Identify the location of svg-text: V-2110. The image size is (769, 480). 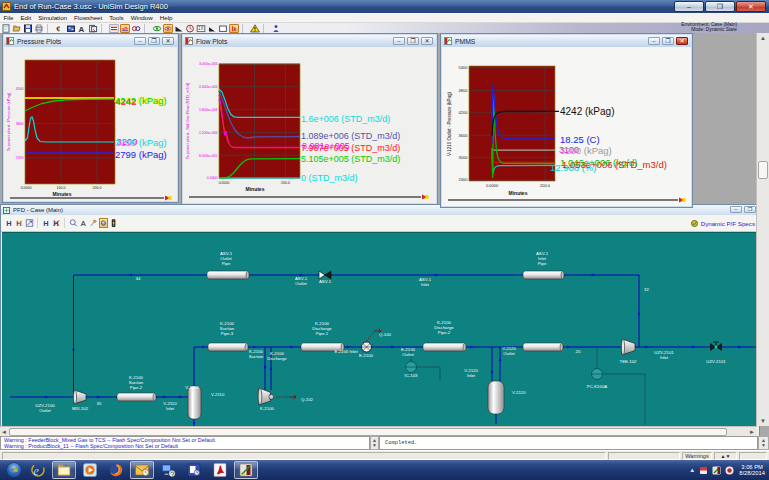
(218, 394).